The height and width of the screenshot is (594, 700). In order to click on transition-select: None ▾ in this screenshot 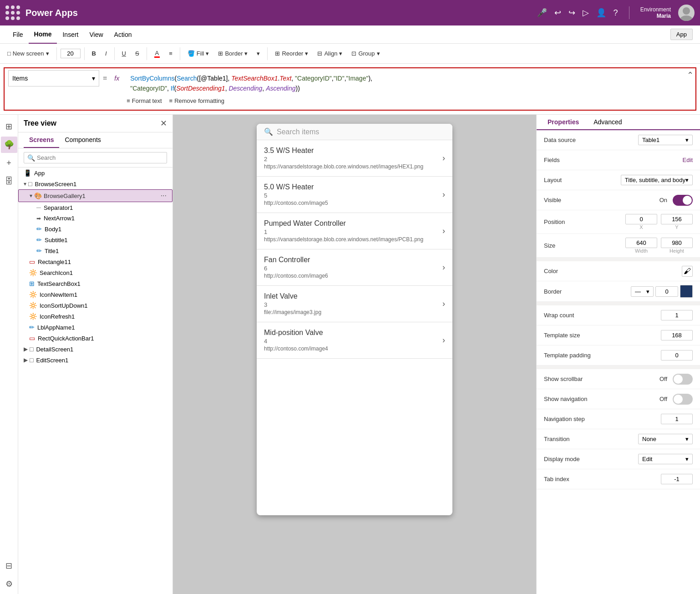, I will do `click(665, 439)`.